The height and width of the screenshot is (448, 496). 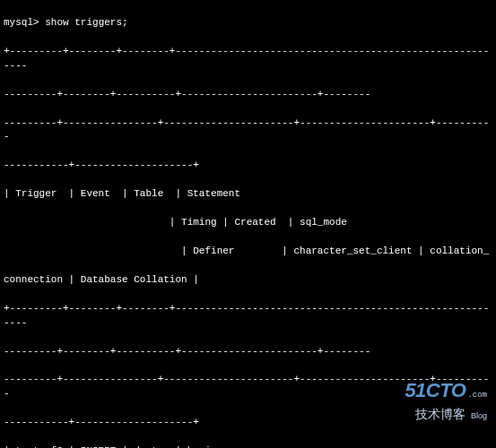 I want to click on header-row-1: | Trigger | Event | Table | Statement, so click(x=248, y=194).